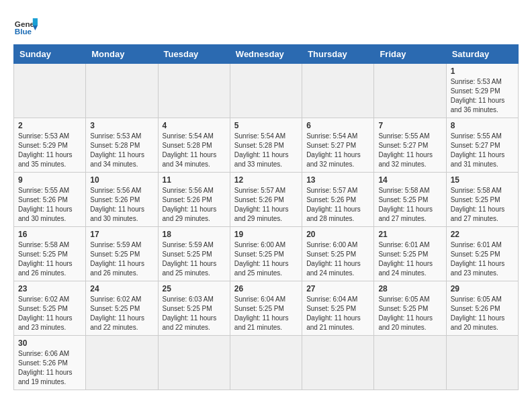 The image size is (532, 411). I want to click on weekday-header-thursday: Thursday, so click(339, 54).